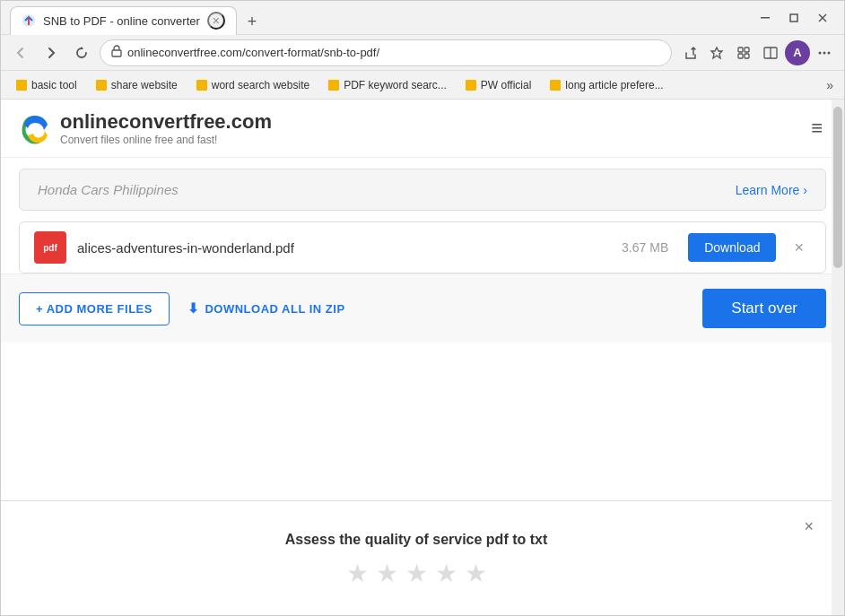 This screenshot has width=845, height=616. What do you see at coordinates (794, 18) in the screenshot?
I see `restore-icon` at bounding box center [794, 18].